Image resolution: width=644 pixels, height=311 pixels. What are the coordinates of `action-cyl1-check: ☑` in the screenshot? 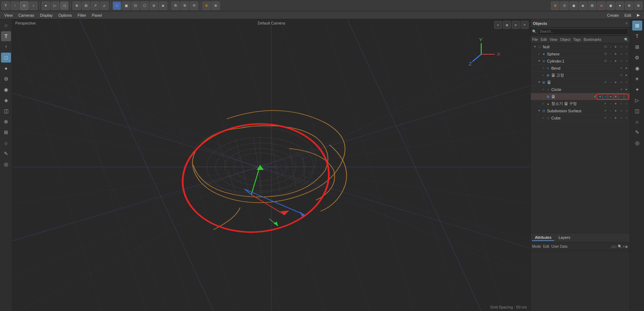 It's located at (605, 61).